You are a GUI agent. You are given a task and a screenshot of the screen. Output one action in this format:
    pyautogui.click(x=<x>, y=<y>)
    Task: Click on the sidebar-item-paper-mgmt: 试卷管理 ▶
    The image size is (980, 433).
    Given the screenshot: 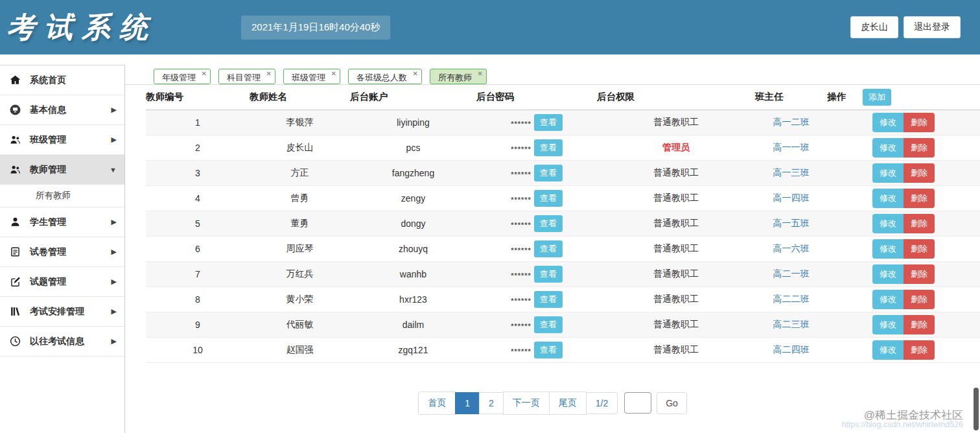 What is the action you would take?
    pyautogui.click(x=62, y=252)
    